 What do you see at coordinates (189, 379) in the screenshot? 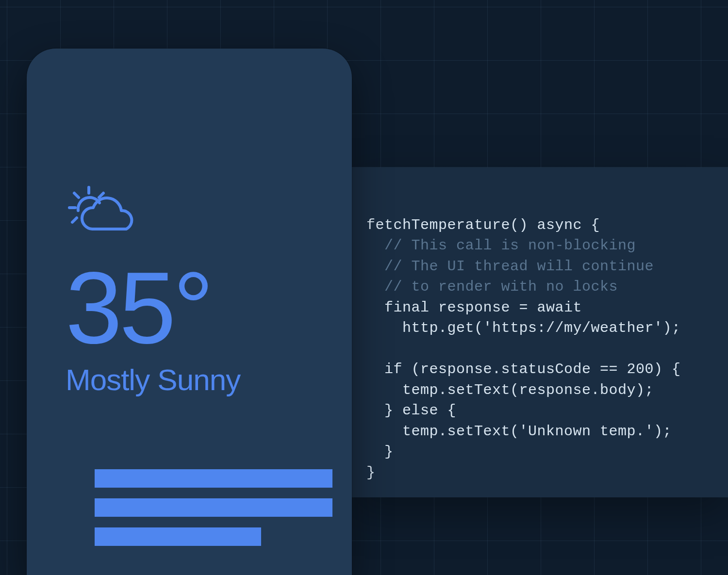
I see `condition-label: Mostly Sunny` at bounding box center [189, 379].